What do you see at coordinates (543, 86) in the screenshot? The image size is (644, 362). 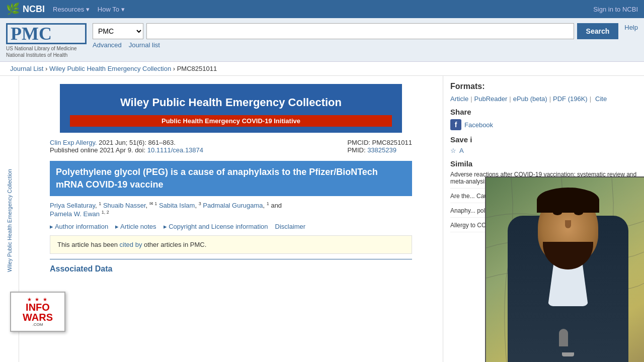 I see `formats-label: Formats:` at bounding box center [543, 86].